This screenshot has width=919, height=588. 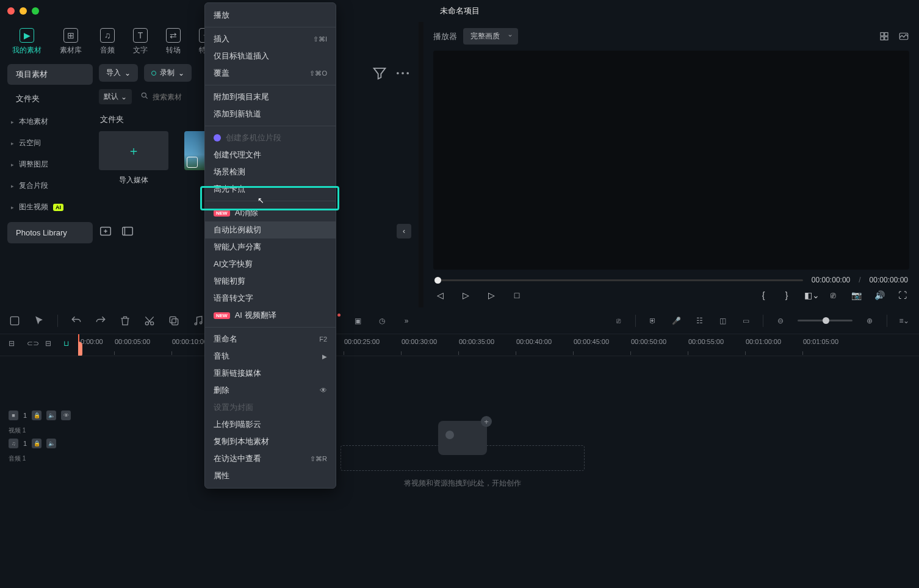 I want to click on tab-audio: ♫ 音频, so click(x=107, y=44).